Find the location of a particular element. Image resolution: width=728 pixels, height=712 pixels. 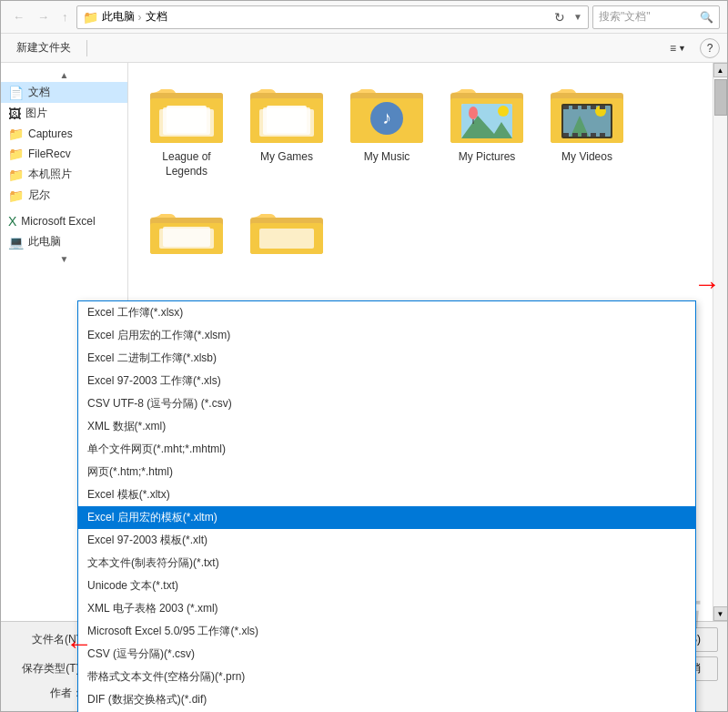

folder-svg-videos is located at coordinates (587, 115).